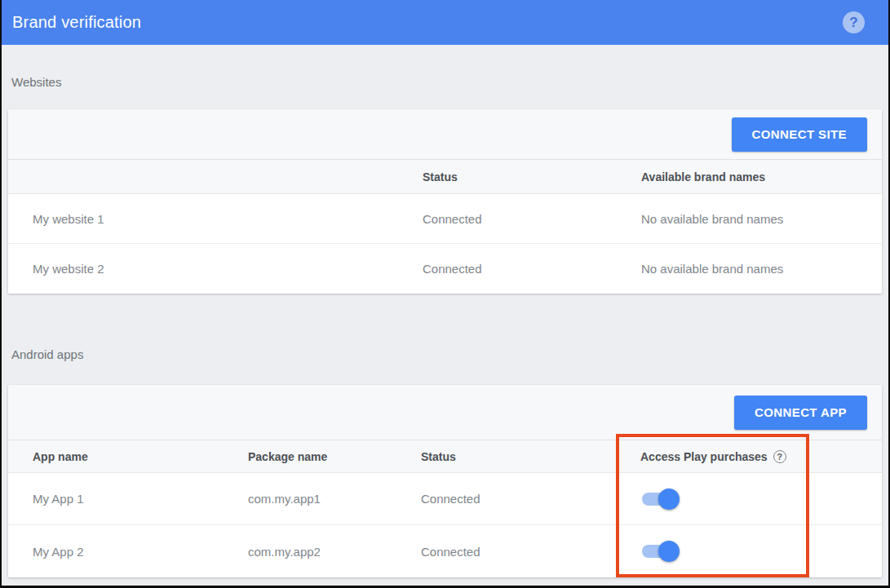  Describe the element at coordinates (799, 135) in the screenshot. I see `connect-site-button: CONNECT SITE` at that location.